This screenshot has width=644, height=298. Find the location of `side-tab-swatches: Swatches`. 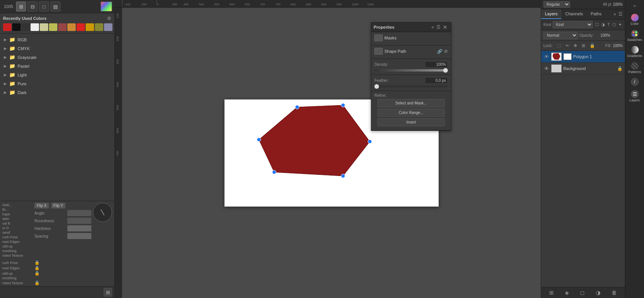

side-tab-swatches: Swatches is located at coordinates (635, 36).